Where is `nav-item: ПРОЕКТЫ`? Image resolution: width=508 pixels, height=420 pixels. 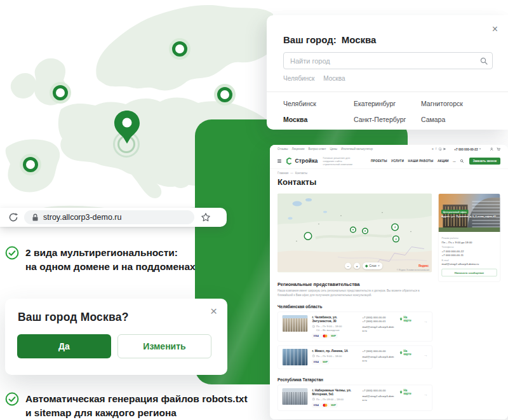 nav-item: ПРОЕКТЫ is located at coordinates (379, 161).